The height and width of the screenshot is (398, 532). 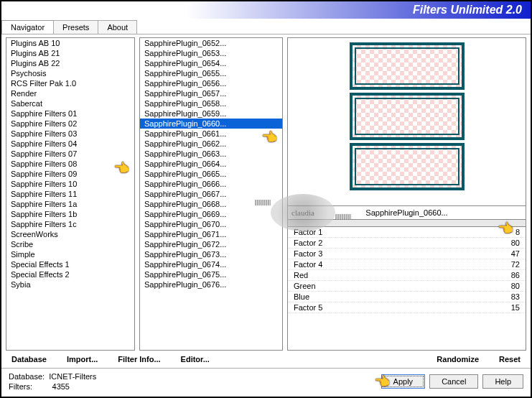 What do you see at coordinates (70, 53) in the screenshot?
I see `category-item: Plugins AB 21` at bounding box center [70, 53].